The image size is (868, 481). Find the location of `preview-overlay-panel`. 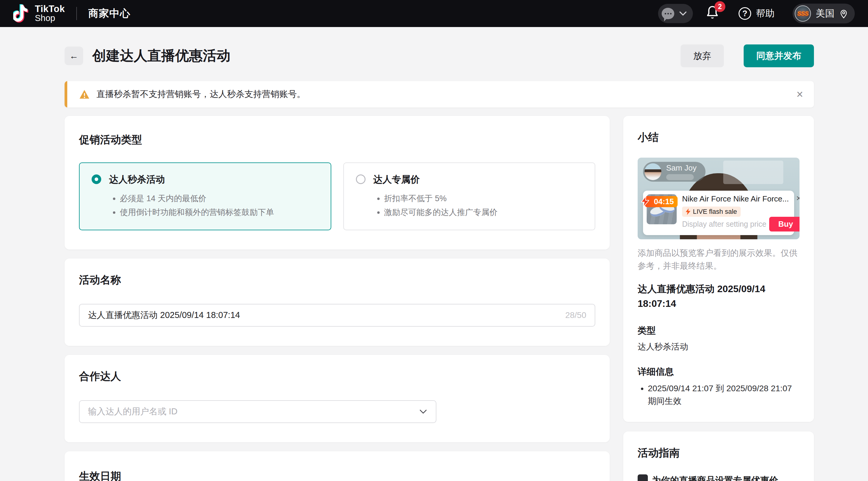

preview-overlay-panel is located at coordinates (753, 172).